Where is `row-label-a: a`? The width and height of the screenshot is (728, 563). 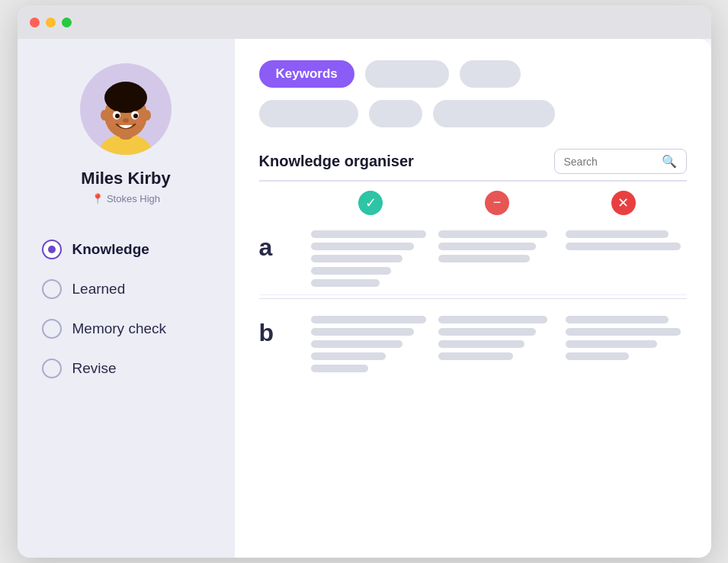
row-label-a: a is located at coordinates (282, 246).